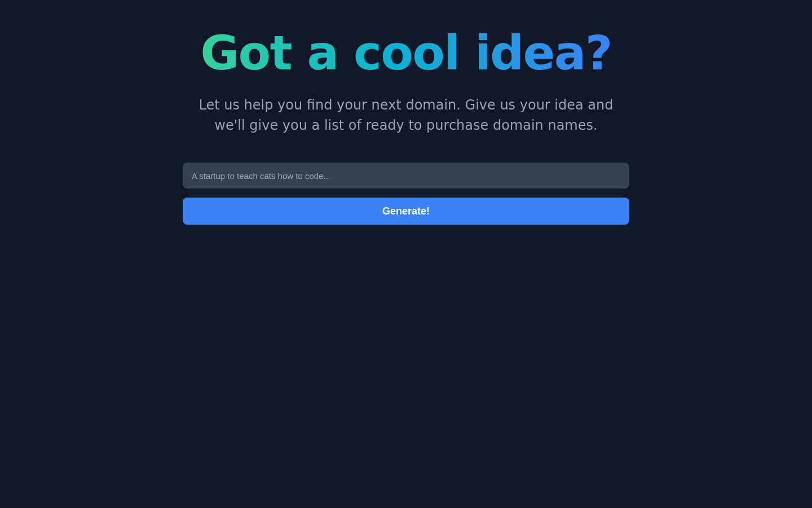 The width and height of the screenshot is (812, 508). I want to click on idea-form: Generate!, so click(406, 194).